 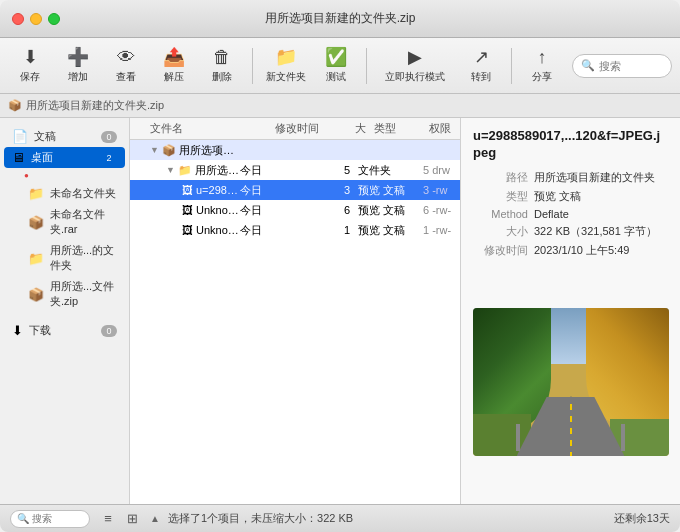 What do you see at coordinates (36, 258) in the screenshot?
I see `selected-folder-icon: 📁` at bounding box center [36, 258].